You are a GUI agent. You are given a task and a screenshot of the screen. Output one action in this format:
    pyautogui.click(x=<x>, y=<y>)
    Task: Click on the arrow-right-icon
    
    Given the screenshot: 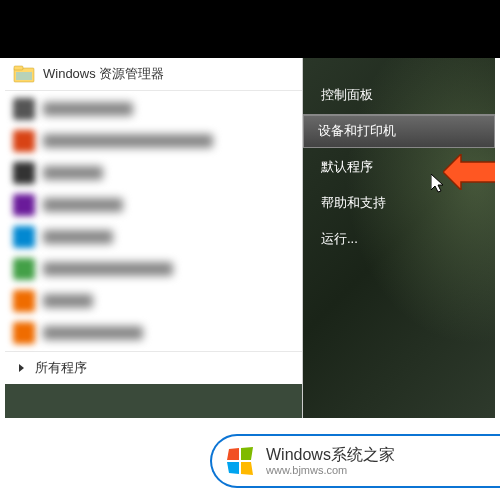 What is the action you would take?
    pyautogui.click(x=22, y=368)
    